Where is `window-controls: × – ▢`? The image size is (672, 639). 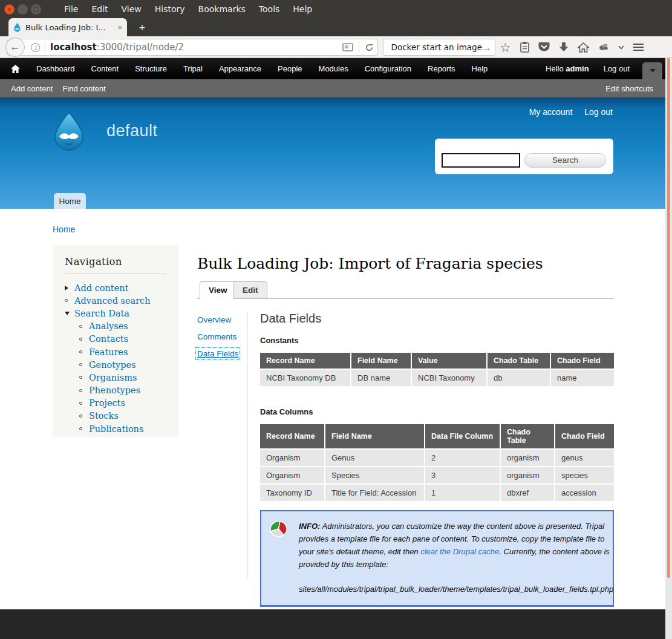
window-controls: × – ▢ is located at coordinates (23, 10).